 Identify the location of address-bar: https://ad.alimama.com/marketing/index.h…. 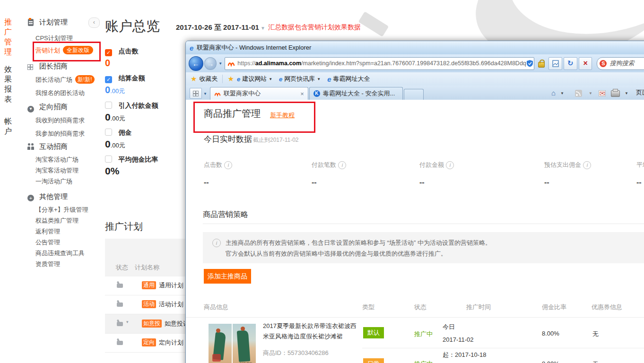
(379, 63).